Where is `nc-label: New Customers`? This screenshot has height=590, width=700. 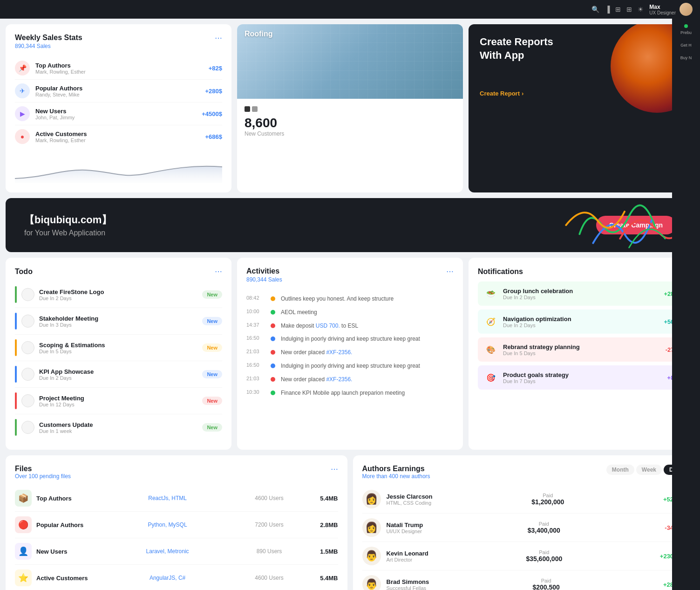
nc-label: New Customers is located at coordinates (350, 134).